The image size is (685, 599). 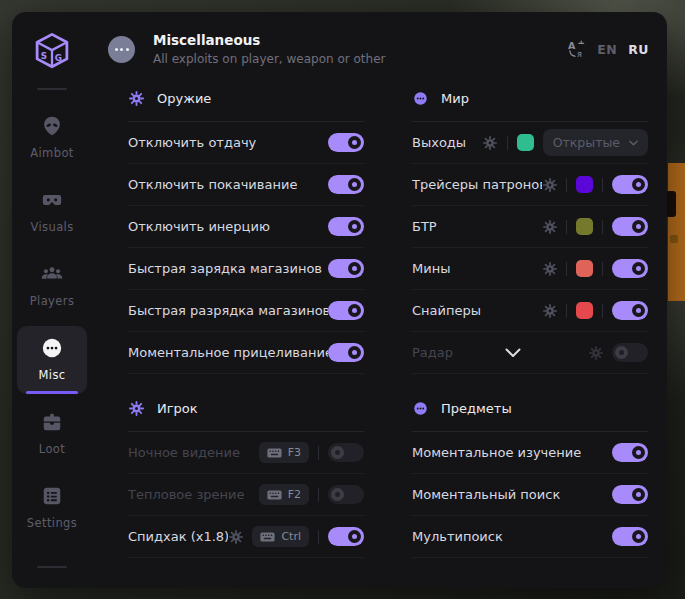 I want to click on sidebar-item-visuals: Visuals, so click(x=52, y=212).